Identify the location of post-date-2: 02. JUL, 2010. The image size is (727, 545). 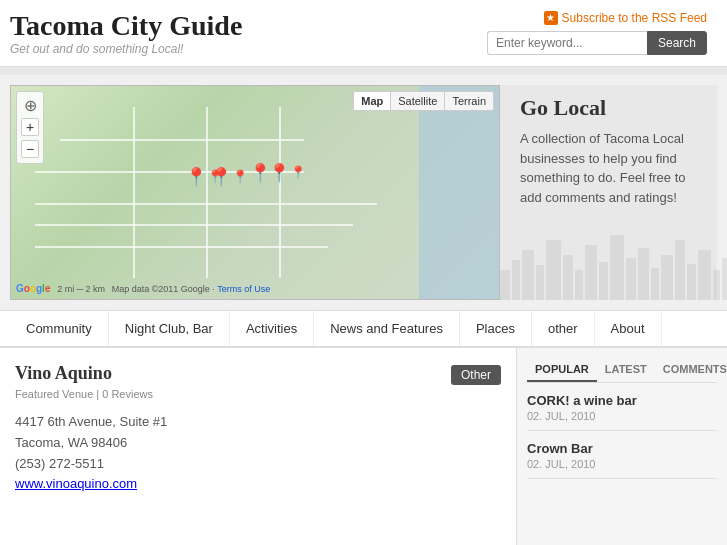
(622, 464).